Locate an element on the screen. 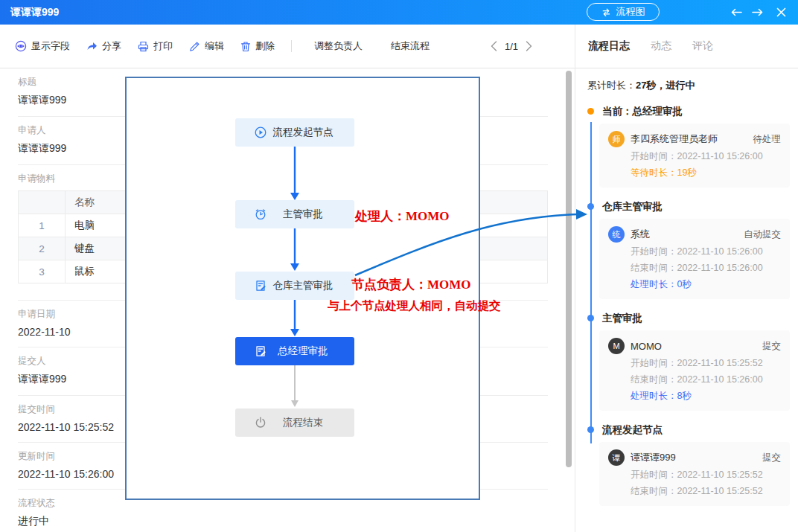 The width and height of the screenshot is (798, 532). section-title: 流程发起节点 is located at coordinates (633, 430).